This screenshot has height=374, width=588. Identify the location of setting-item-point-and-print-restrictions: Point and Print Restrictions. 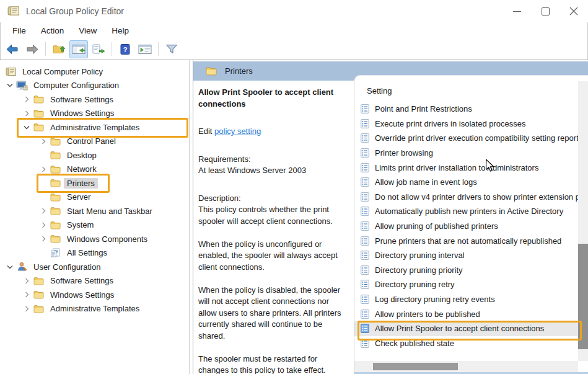
(466, 109).